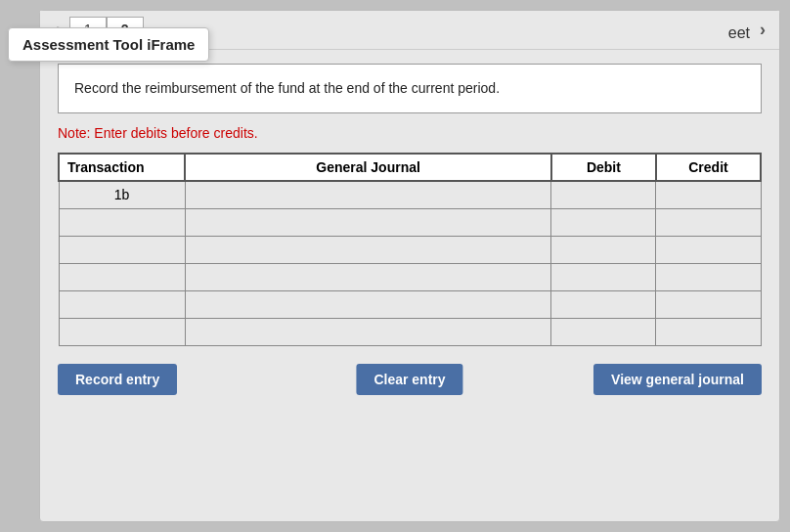 The height and width of the screenshot is (532, 790). Describe the element at coordinates (410, 88) in the screenshot. I see `instruction-box: Record the reimbursement of the fund at …` at that location.